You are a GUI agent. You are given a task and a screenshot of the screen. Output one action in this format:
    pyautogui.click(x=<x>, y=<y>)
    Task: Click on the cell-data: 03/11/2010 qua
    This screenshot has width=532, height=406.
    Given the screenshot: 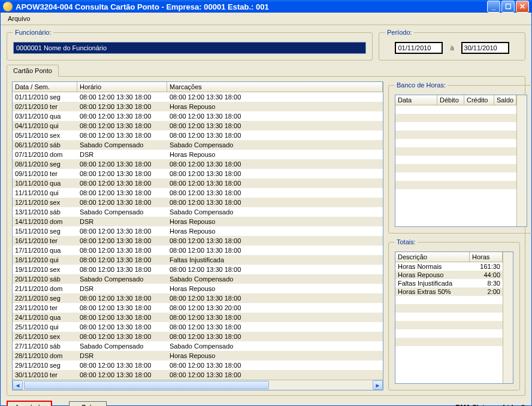 What is the action you would take?
    pyautogui.click(x=45, y=116)
    